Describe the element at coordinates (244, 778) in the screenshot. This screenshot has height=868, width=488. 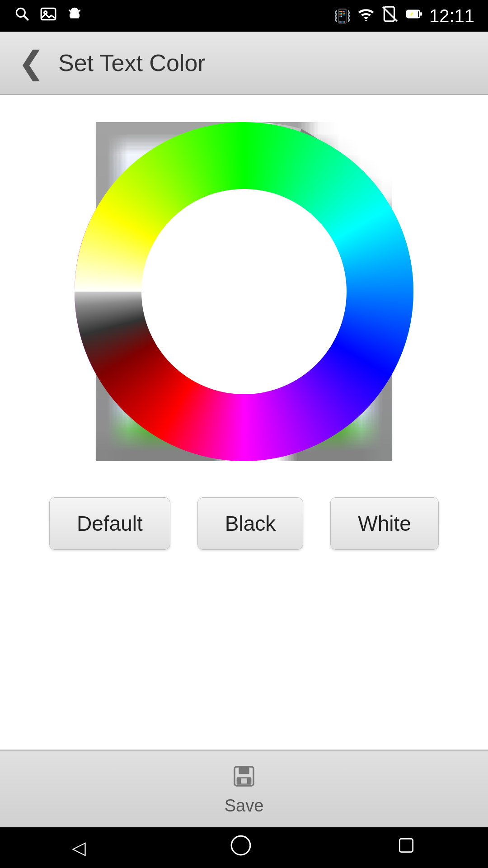
I see `save-icon` at that location.